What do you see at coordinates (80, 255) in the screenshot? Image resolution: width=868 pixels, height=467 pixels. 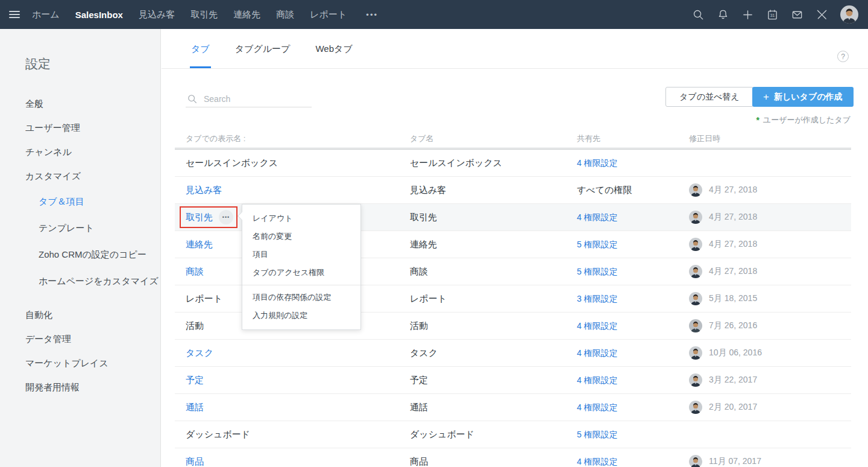 I see `sidebar-item-Zoho CRMの設定のコピー: Zoho CRMの設定のコピー` at bounding box center [80, 255].